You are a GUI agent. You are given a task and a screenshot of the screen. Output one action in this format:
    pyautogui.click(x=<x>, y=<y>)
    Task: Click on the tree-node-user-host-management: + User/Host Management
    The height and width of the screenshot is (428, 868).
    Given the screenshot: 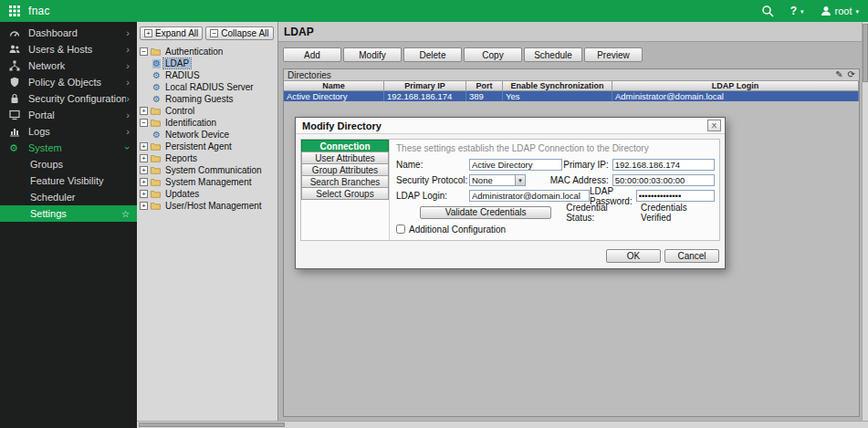 What is the action you would take?
    pyautogui.click(x=208, y=206)
    